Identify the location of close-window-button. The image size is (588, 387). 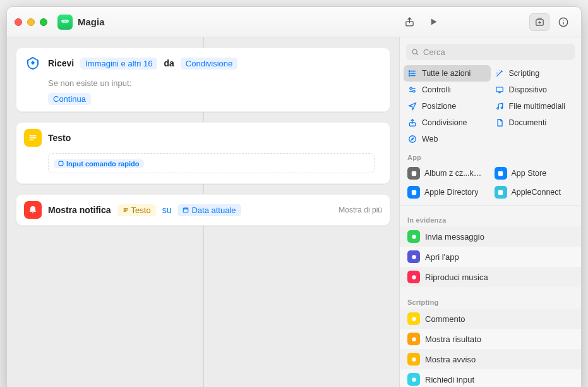
(18, 22).